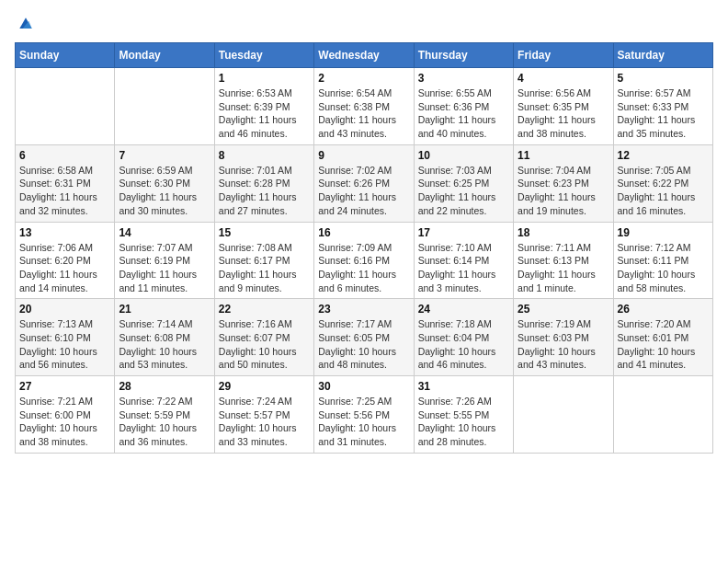  Describe the element at coordinates (463, 421) in the screenshot. I see `day-info: Sunrise: 7:26 AMSunset: 5:55 PMDaylight:…` at that location.